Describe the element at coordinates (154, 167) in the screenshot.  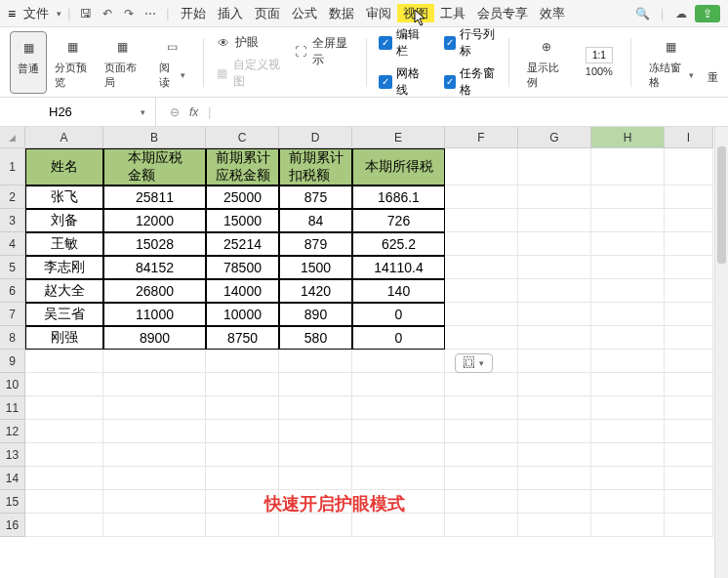
I see `table-header: 本期应税金额` at that location.